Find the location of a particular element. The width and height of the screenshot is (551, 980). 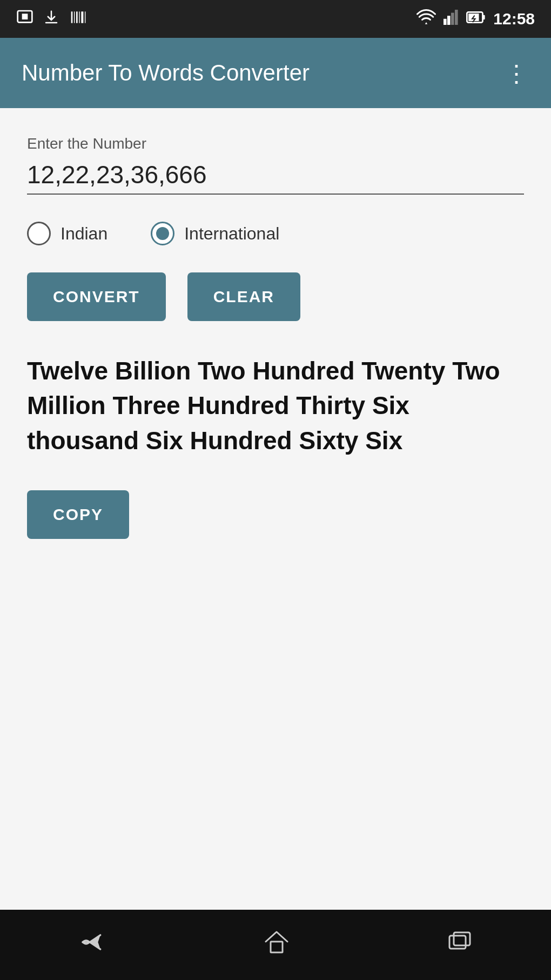

back-button is located at coordinates (93, 945).